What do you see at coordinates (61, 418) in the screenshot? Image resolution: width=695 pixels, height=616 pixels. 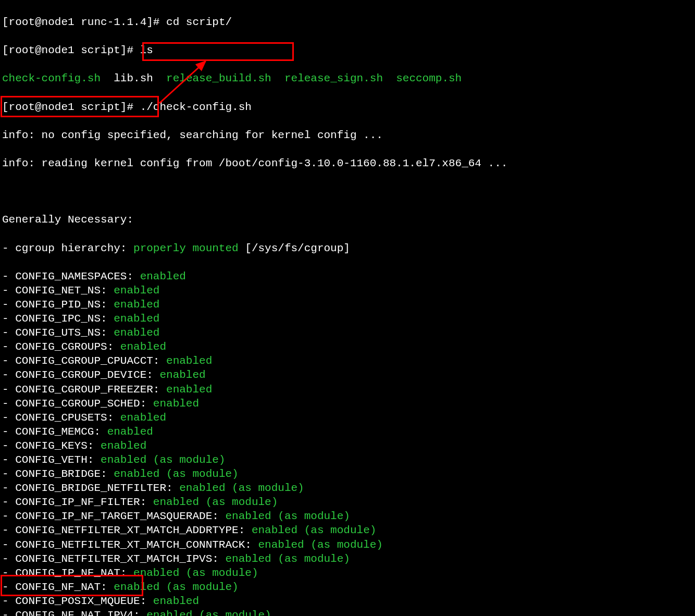 I see `config-label: - CONFIG_CPUSETS:` at bounding box center [61, 418].